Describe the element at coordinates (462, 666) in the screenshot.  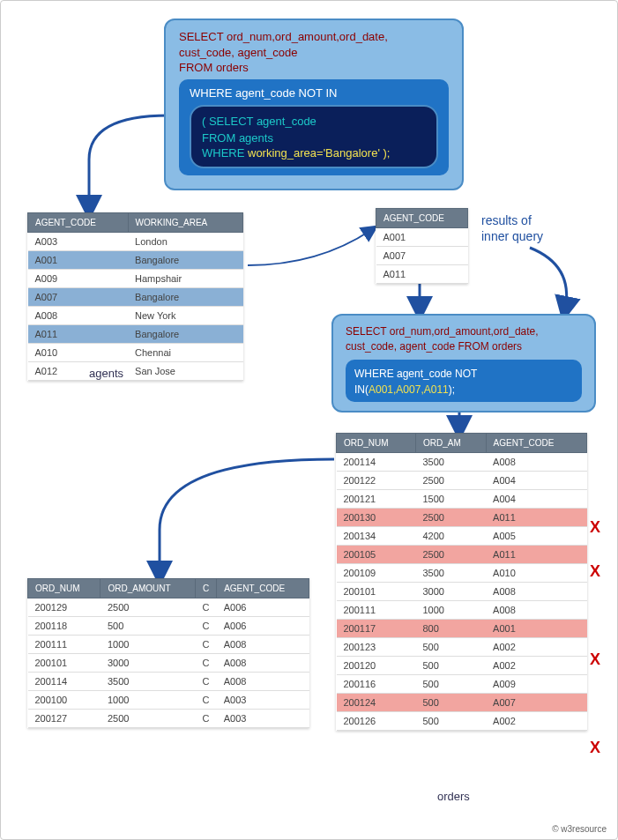
I see `table-row: 200120500A002` at that location.